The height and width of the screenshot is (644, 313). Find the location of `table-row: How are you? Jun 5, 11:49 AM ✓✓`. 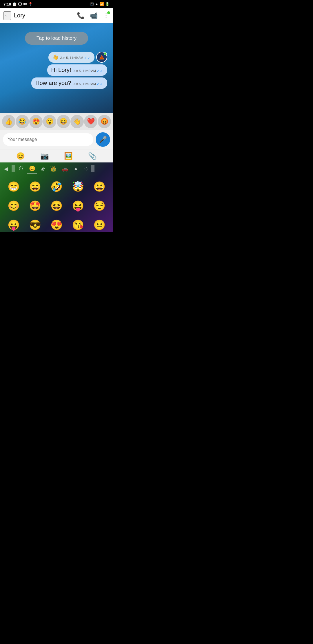

table-row: How are you? Jun 5, 11:49 AM ✓✓ is located at coordinates (55, 83).